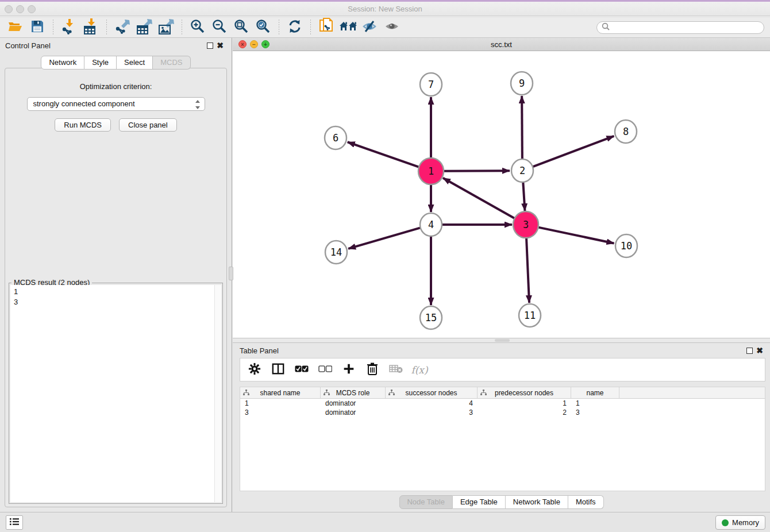 Image resolution: width=770 pixels, height=532 pixels. I want to click on table-cell: 4, so click(432, 403).